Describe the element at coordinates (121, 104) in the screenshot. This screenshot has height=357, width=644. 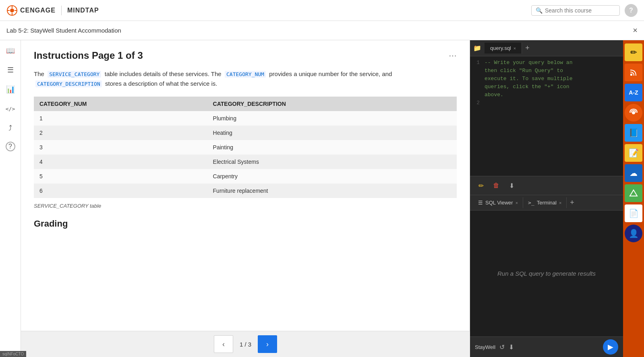
I see `table-header-num: CATEGORY_NUM` at that location.